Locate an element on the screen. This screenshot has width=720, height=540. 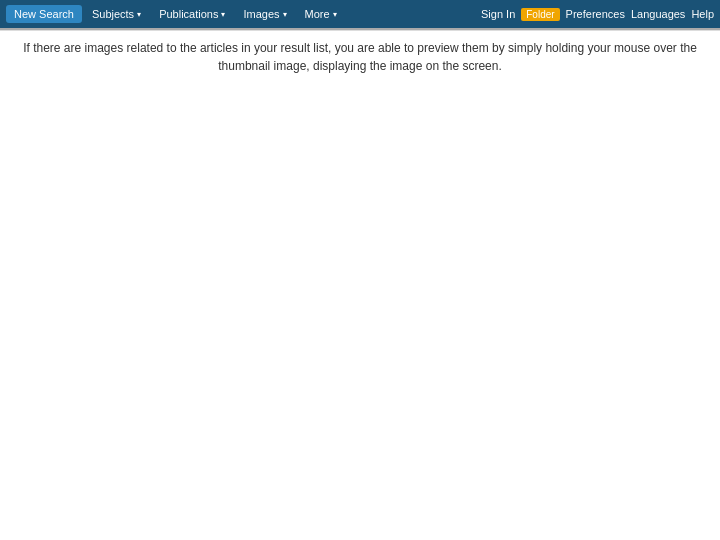
nav-right-group: Sign In Folder Preferences Languages Hel… is located at coordinates (598, 14).